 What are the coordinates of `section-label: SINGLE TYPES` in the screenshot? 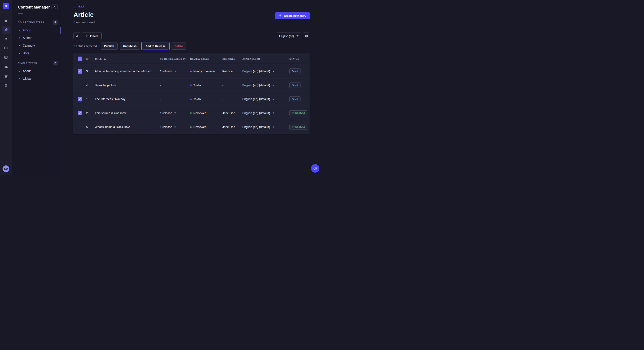 It's located at (28, 63).